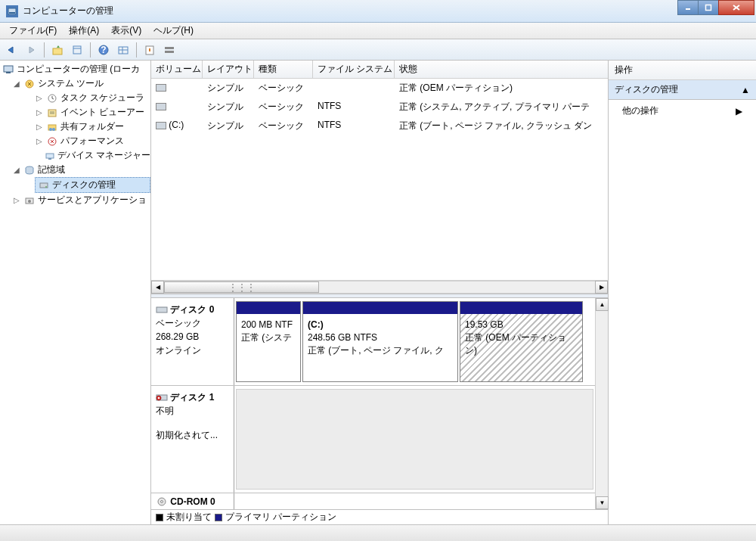  I want to click on partition-size: 248.56 GB NTFS, so click(380, 337).